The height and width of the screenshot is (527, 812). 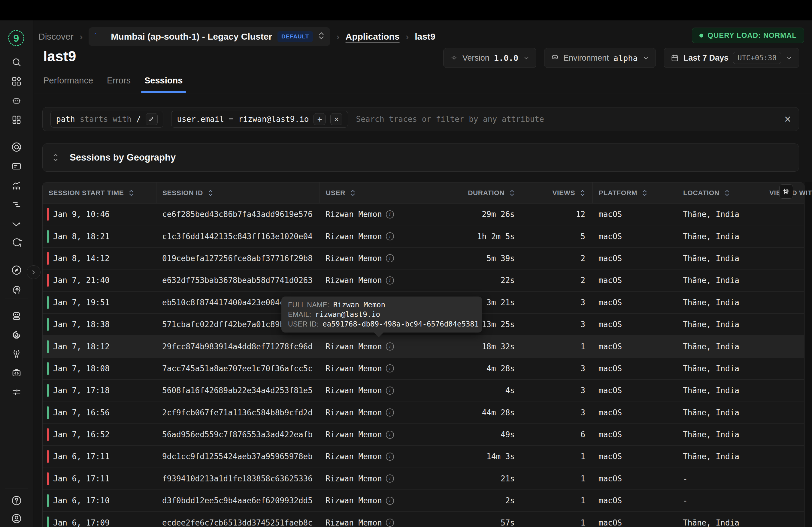 I want to click on col-header-duration: DURATION, so click(x=478, y=193).